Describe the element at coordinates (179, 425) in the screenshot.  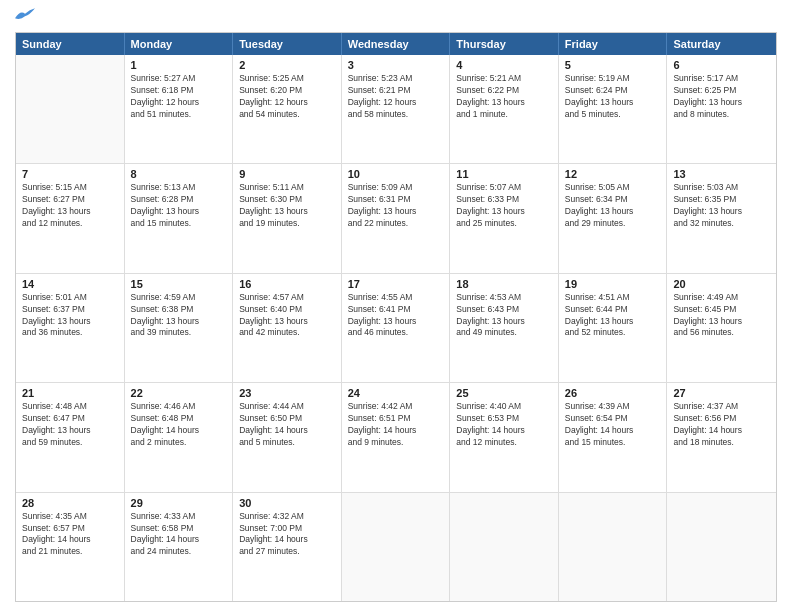
I see `day-info: Sunrise: 4:46 AM Sunset: 6:48 PM Dayligh…` at that location.